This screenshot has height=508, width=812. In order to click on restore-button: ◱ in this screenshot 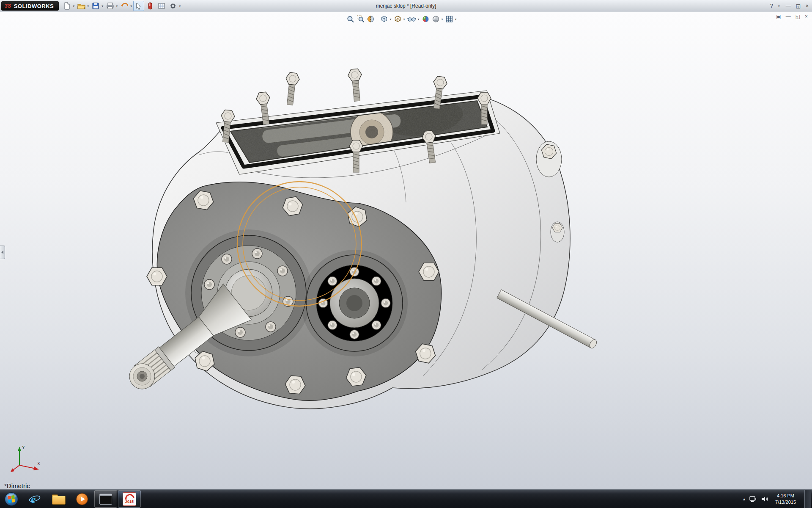, I will do `click(798, 6)`.